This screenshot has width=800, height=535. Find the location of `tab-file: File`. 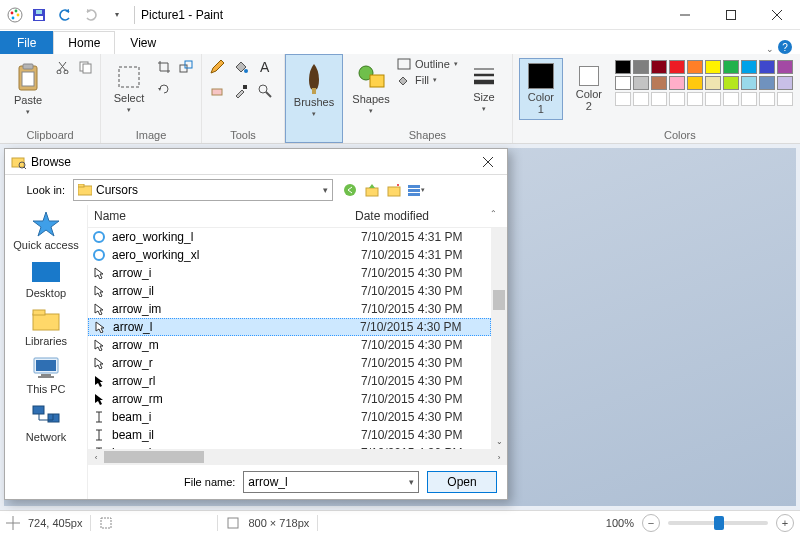

tab-file: File is located at coordinates (26, 42).